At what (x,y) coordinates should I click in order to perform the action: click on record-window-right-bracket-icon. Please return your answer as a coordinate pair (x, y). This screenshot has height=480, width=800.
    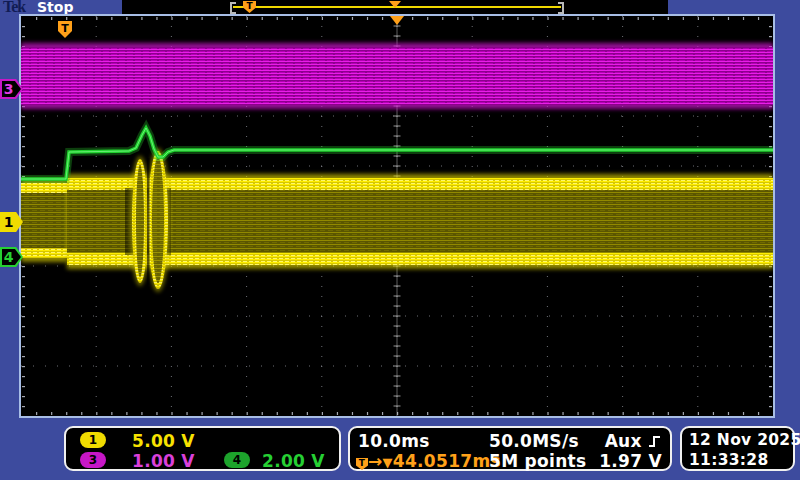
    Looking at the image, I should click on (561, 8).